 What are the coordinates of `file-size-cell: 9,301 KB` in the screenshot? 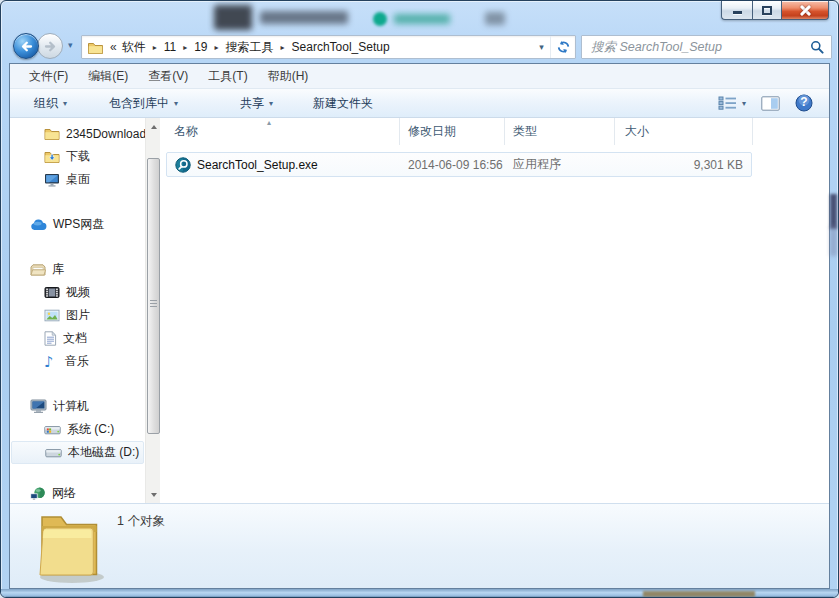 It's located at (683, 165).